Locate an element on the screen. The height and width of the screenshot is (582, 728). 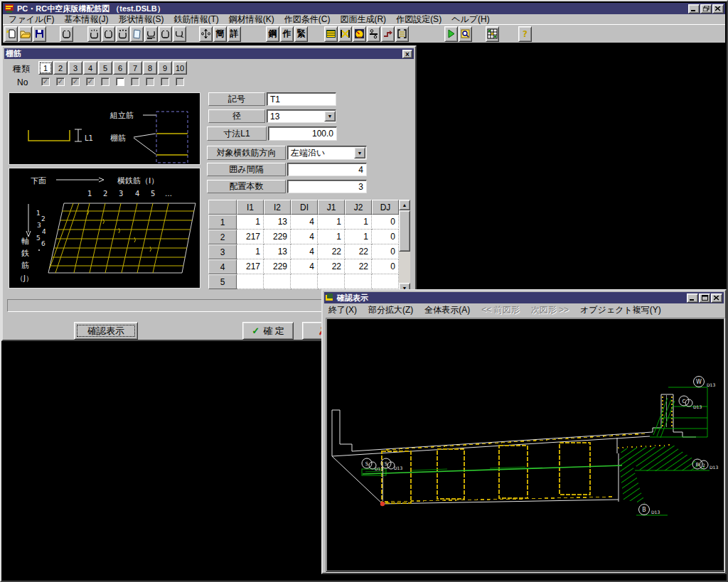
type-button-1: 1 is located at coordinates (46, 68).